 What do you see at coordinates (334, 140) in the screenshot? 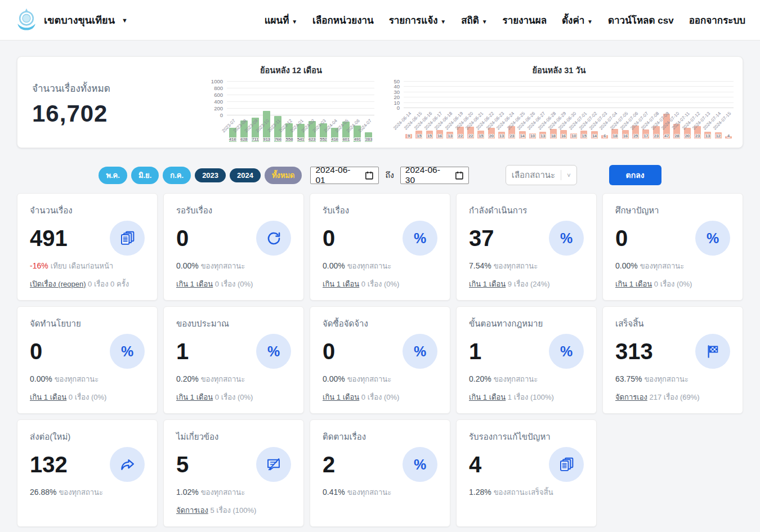
I see `bar-value-label: 416` at bounding box center [334, 140].